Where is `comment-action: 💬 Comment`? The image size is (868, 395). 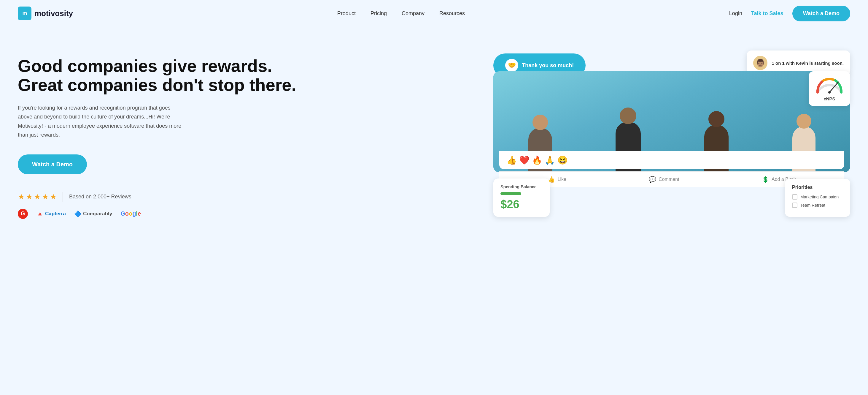
comment-action: 💬 Comment is located at coordinates (664, 179).